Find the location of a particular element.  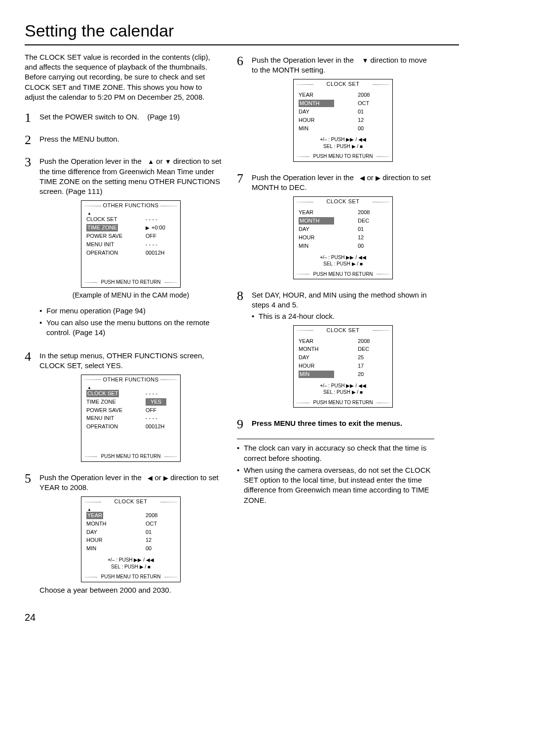

page-number: 24 is located at coordinates (242, 618).